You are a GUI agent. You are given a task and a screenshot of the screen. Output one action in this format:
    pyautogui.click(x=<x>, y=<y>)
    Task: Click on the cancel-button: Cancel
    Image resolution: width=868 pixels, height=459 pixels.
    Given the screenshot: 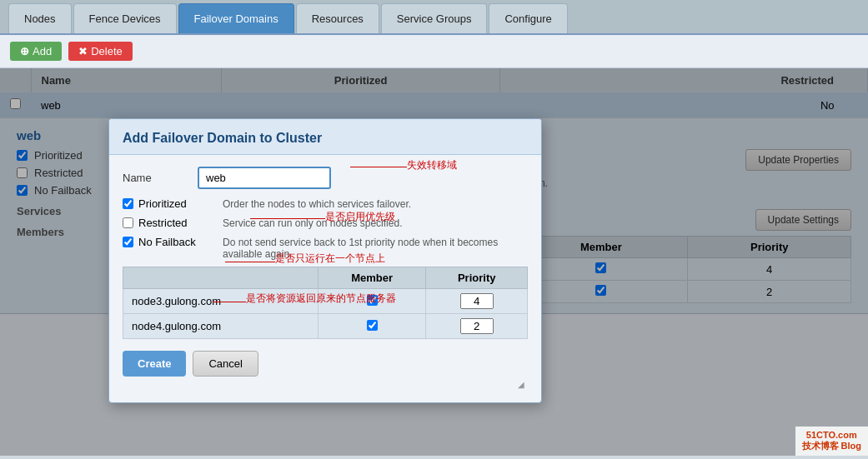 What is the action you would take?
    pyautogui.click(x=225, y=363)
    